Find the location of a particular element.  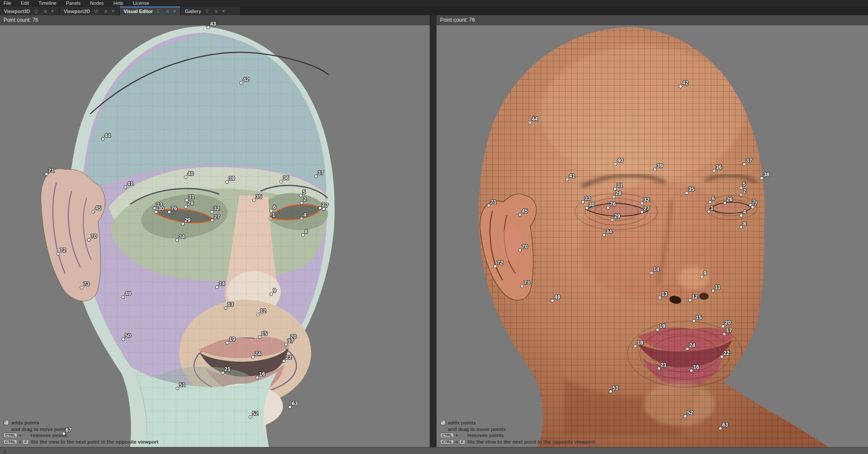

point-label: 32 is located at coordinates (217, 209).